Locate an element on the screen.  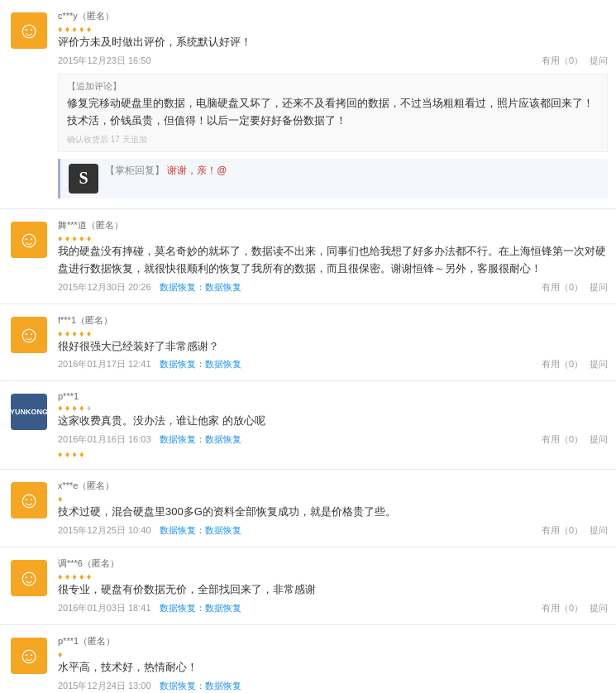
add-comment-text: 修复完移动硬盘里的数据，电脑硬盘又坏了，还来不及看拷回的数据，不过当场粗粗看过，… is located at coordinates (332, 112).